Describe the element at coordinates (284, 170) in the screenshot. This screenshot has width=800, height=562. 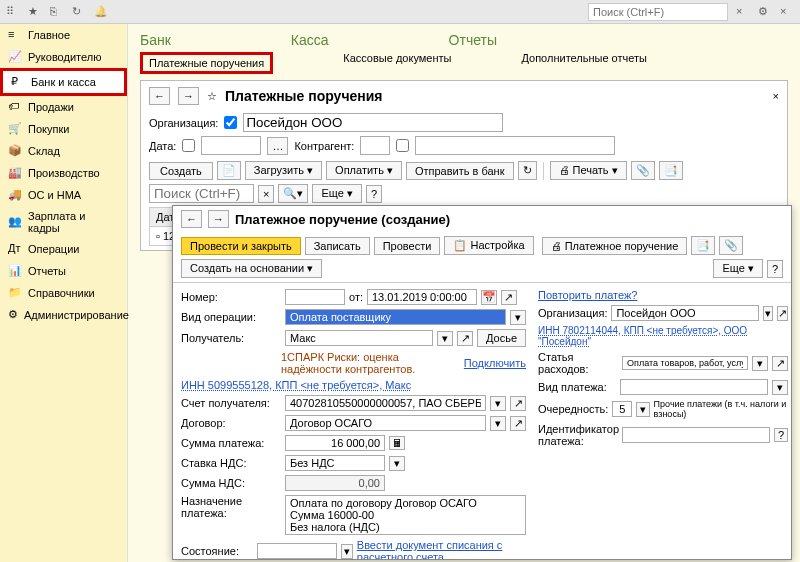
I see `load-button: Загрузить ▾` at that location.